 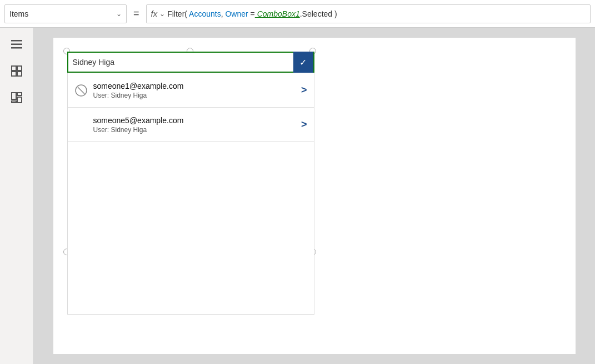 What do you see at coordinates (252, 14) in the screenshot?
I see `formula-eq: =` at bounding box center [252, 14].